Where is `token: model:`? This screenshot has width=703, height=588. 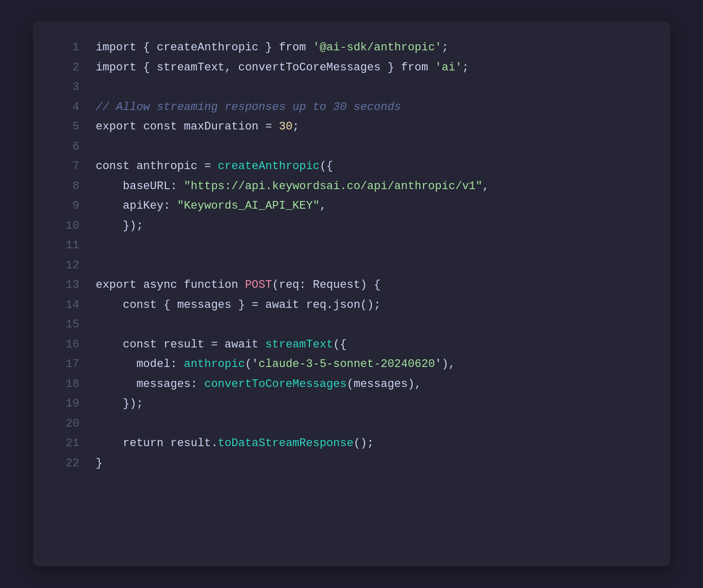
token: model: is located at coordinates (140, 364).